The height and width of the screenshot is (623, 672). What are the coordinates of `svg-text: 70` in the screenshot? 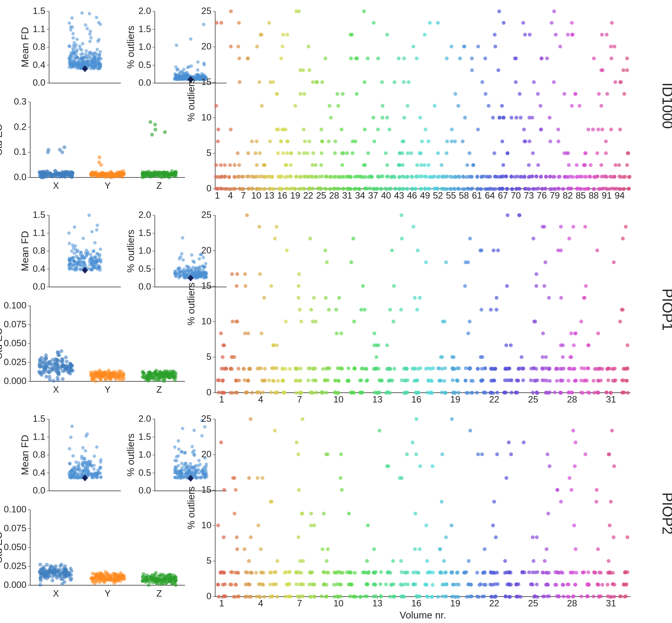 It's located at (516, 196).